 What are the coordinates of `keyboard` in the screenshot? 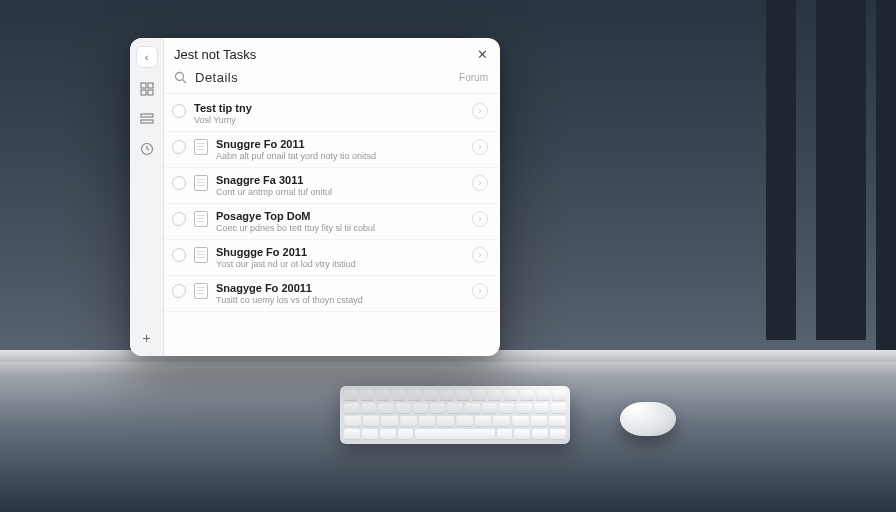 It's located at (455, 415).